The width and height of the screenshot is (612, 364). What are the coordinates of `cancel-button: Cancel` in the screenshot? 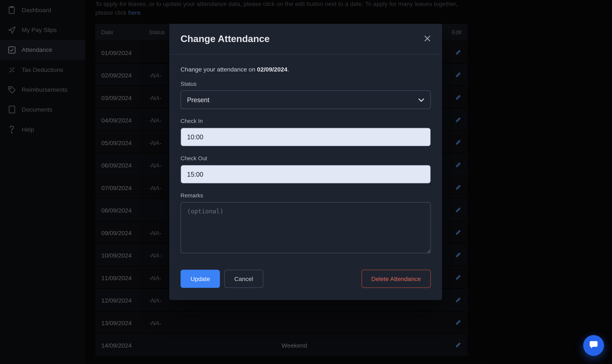 It's located at (244, 279).